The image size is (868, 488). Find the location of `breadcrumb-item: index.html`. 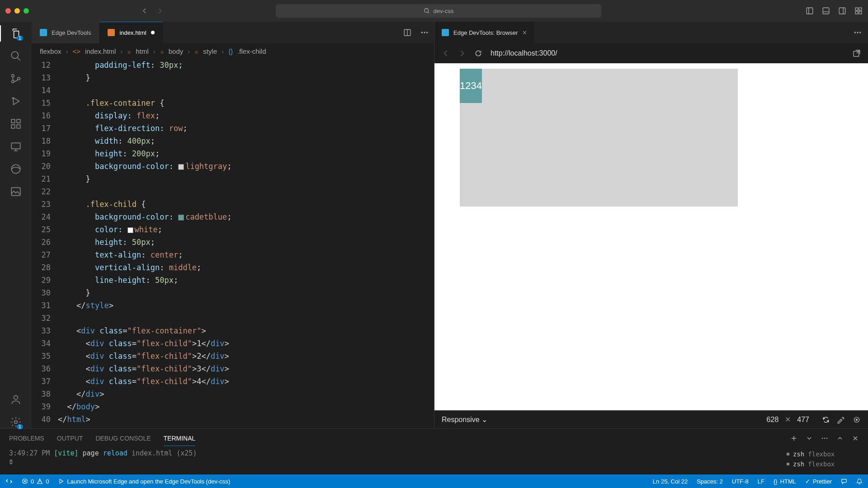

breadcrumb-item: index.html is located at coordinates (100, 52).